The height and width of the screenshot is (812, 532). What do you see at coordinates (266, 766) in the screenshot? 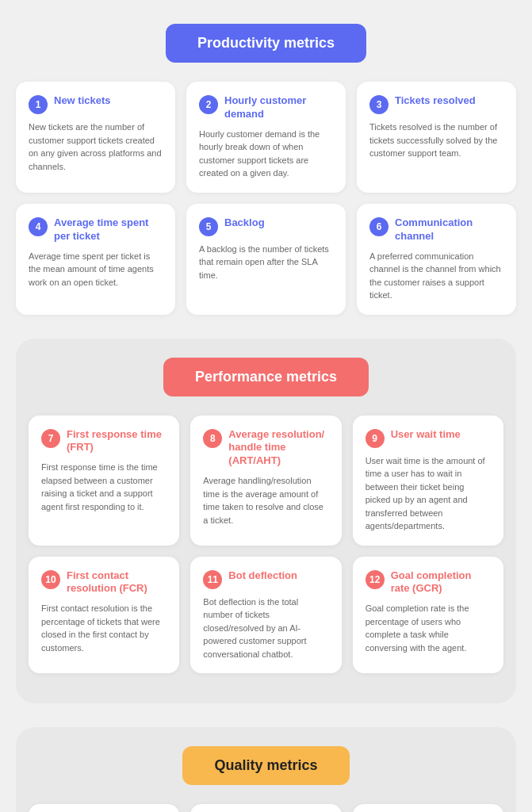
I see `quality-badge: Quality metrics` at bounding box center [266, 766].